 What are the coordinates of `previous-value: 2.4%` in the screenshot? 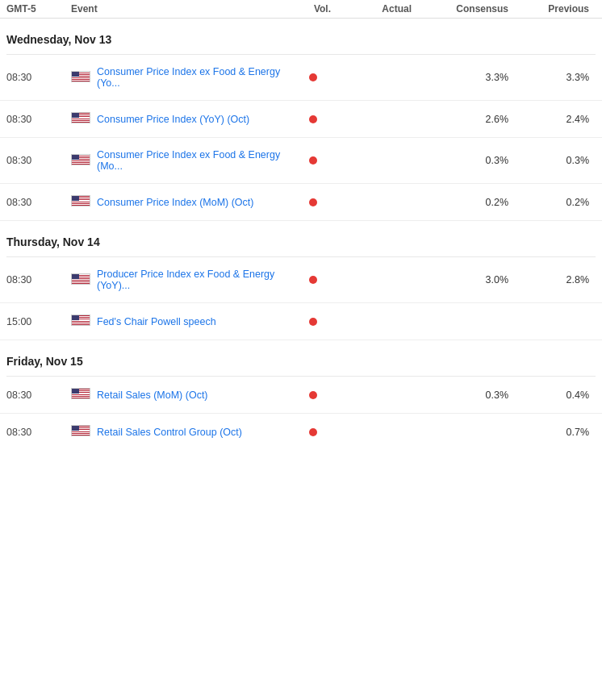 It's located at (555, 119).